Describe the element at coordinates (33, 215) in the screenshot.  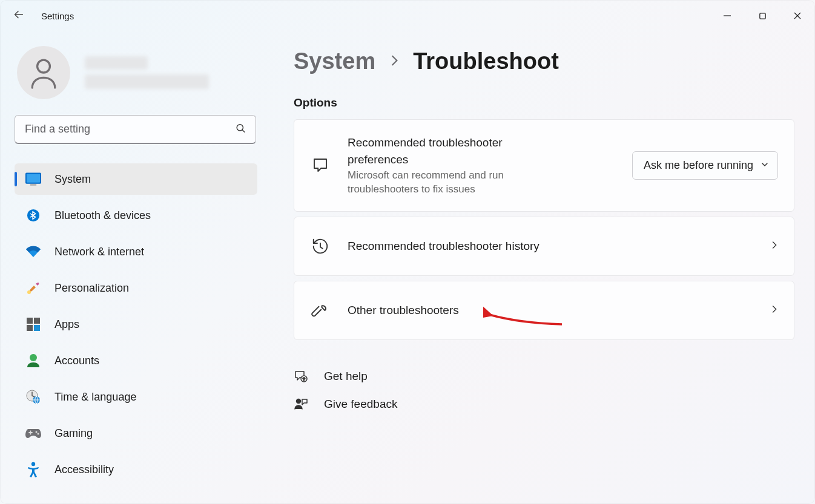
I see `bluetooth-icon` at that location.